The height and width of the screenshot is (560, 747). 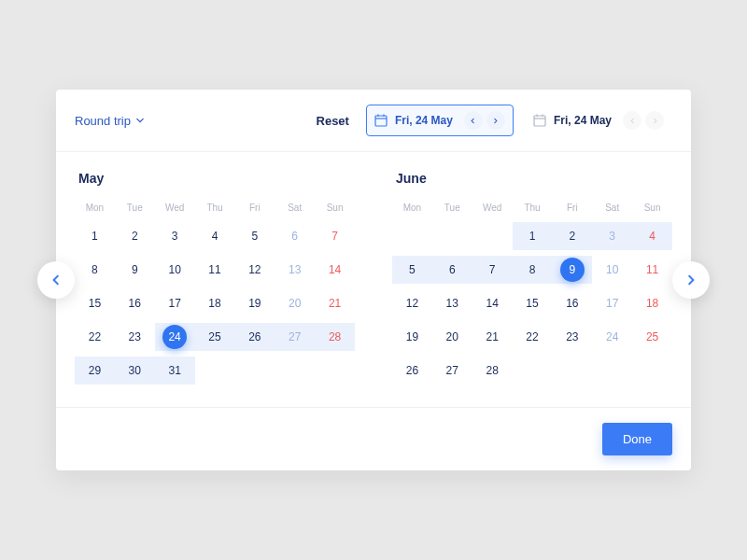 I want to click on return-prev-button, so click(x=632, y=120).